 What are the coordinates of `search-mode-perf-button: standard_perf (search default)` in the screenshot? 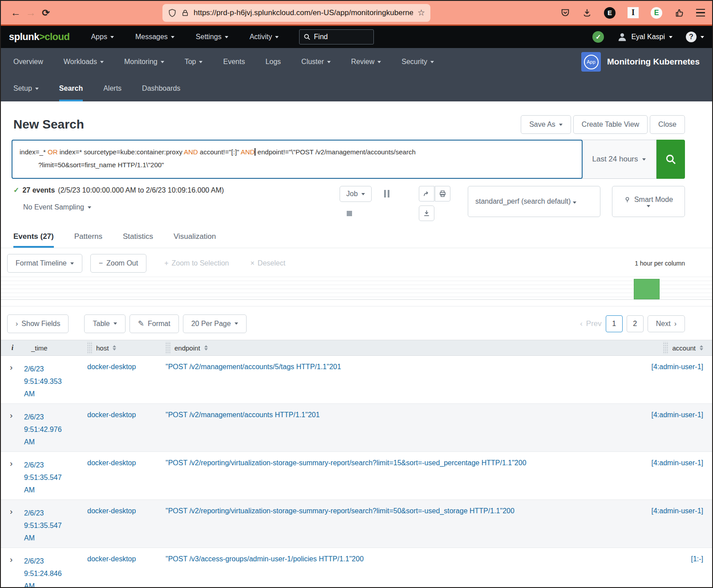 It's located at (534, 201).